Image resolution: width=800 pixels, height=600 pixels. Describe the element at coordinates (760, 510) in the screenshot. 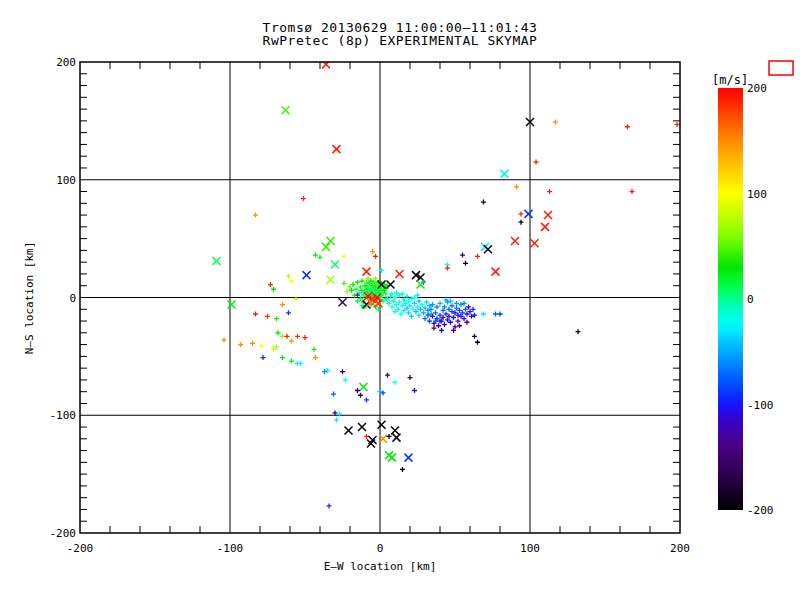

I see `colorbar-tick-label: -200` at that location.